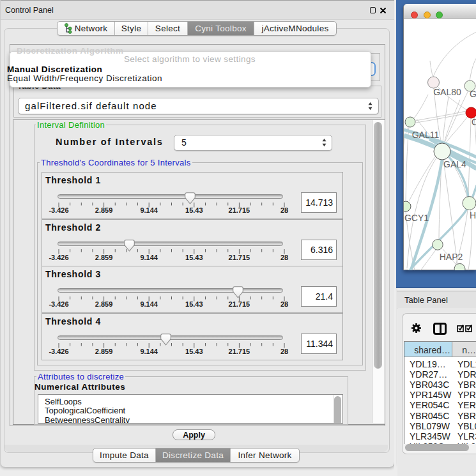 This screenshot has width=476, height=476. What do you see at coordinates (473, 215) in the screenshot?
I see `svg-text: H` at bounding box center [473, 215].